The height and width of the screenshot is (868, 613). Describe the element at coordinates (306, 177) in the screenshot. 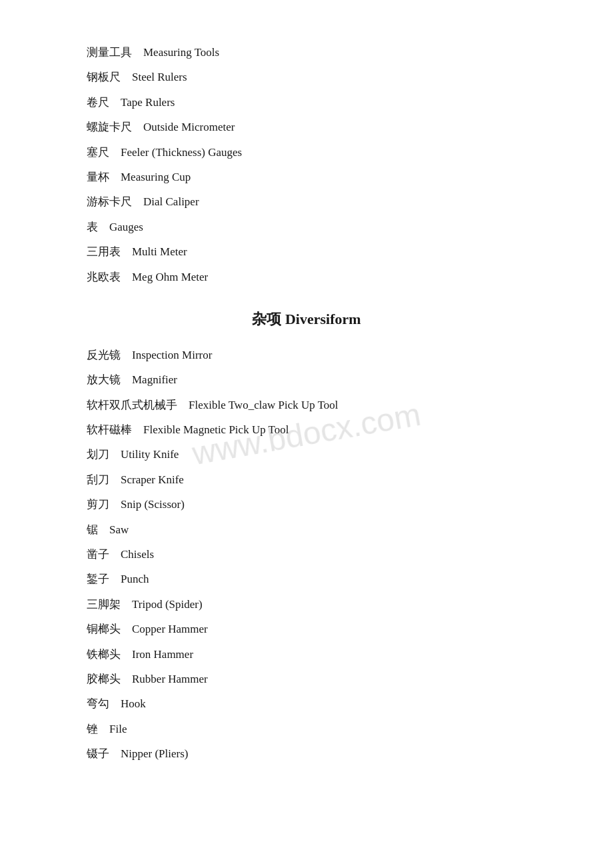

I see `list-item: 量杯 Measuring Cup` at that location.